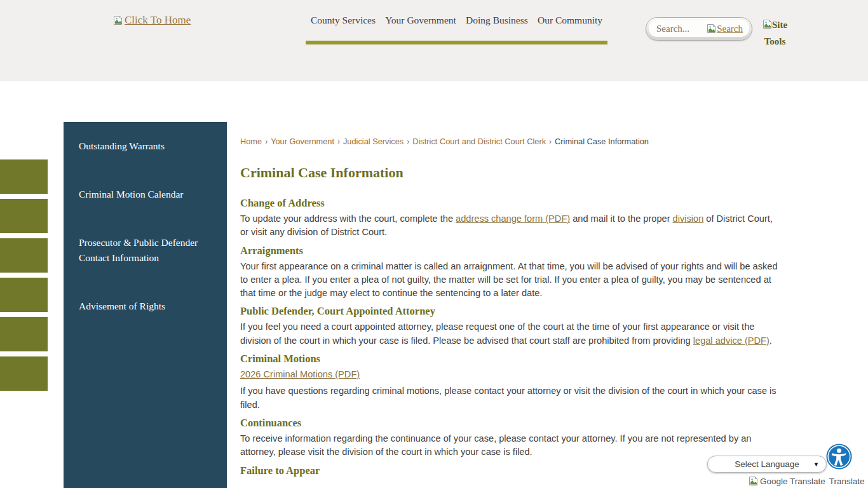 The height and width of the screenshot is (488, 868). Describe the element at coordinates (145, 146) in the screenshot. I see `sidebar-item-outstanding-warrants: Outstanding Warrants` at that location.